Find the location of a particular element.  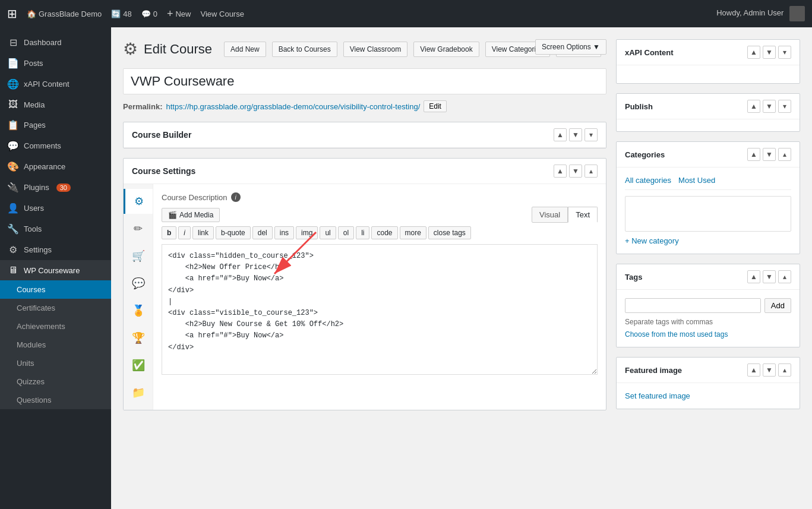

sidebar-item-appearance: 🎨 Appearance is located at coordinates (56, 166).